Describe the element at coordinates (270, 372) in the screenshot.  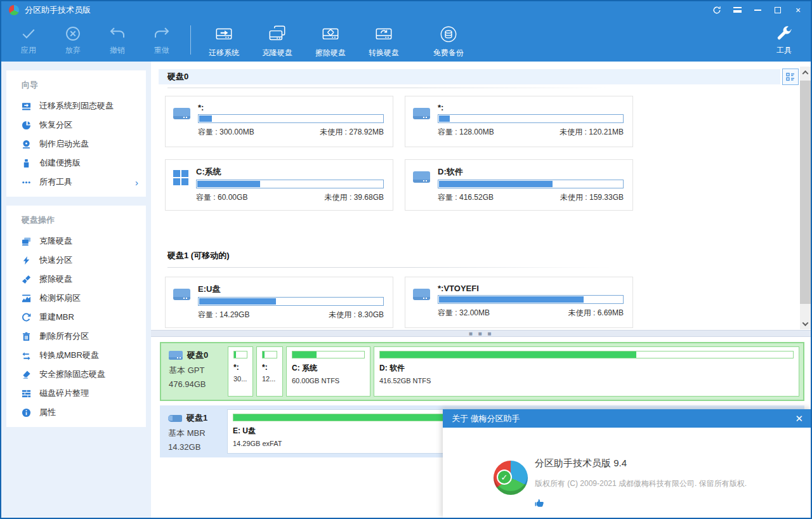
I see `partition-block: *: 12...` at that location.